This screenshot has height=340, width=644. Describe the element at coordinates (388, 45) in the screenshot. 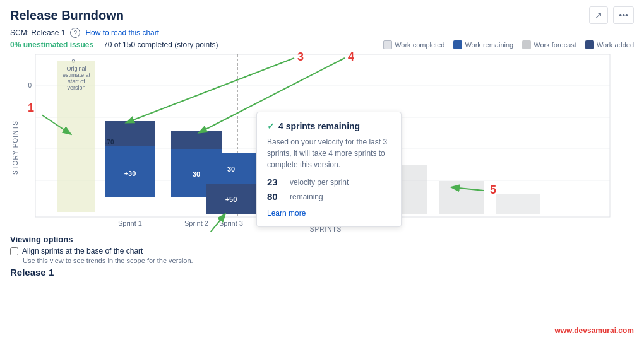

I see `swatch-completed` at that location.